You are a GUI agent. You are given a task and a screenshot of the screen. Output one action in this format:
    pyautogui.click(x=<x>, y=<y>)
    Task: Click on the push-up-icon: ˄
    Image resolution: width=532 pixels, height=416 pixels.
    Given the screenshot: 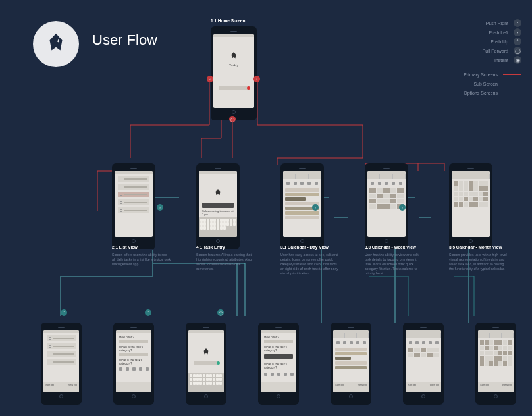 What is the action you would take?
    pyautogui.click(x=518, y=41)
    